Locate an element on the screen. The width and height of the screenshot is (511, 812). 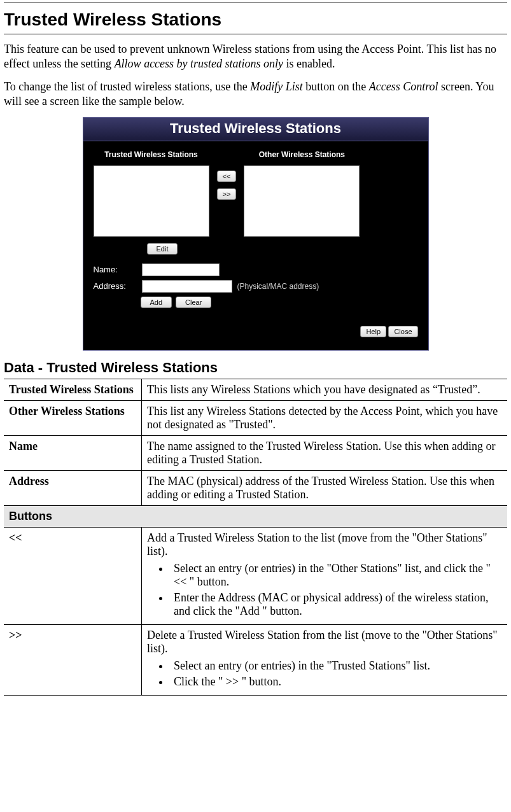
cell-val: Delete a Trusted Wireless Station from t… is located at coordinates (325, 659).